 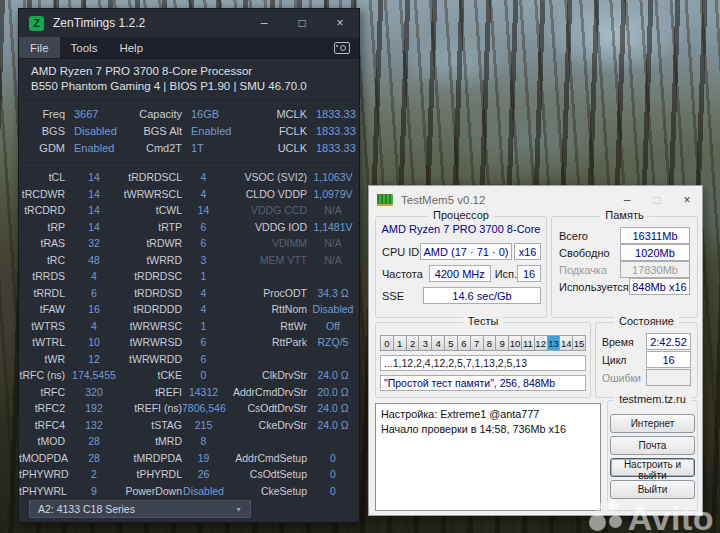 I want to click on log-listbox: Настройка: Extreme1 @anta777Начало прове…, so click(x=488, y=457).